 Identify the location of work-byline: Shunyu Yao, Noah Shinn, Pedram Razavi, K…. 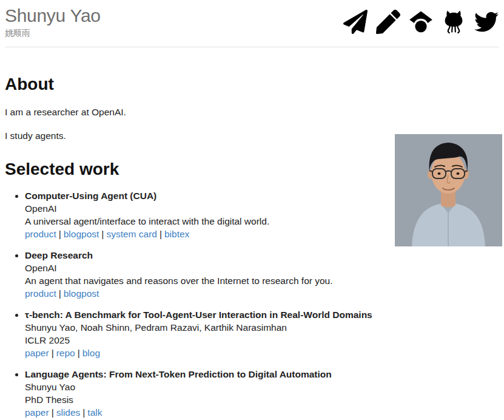
(207, 328).